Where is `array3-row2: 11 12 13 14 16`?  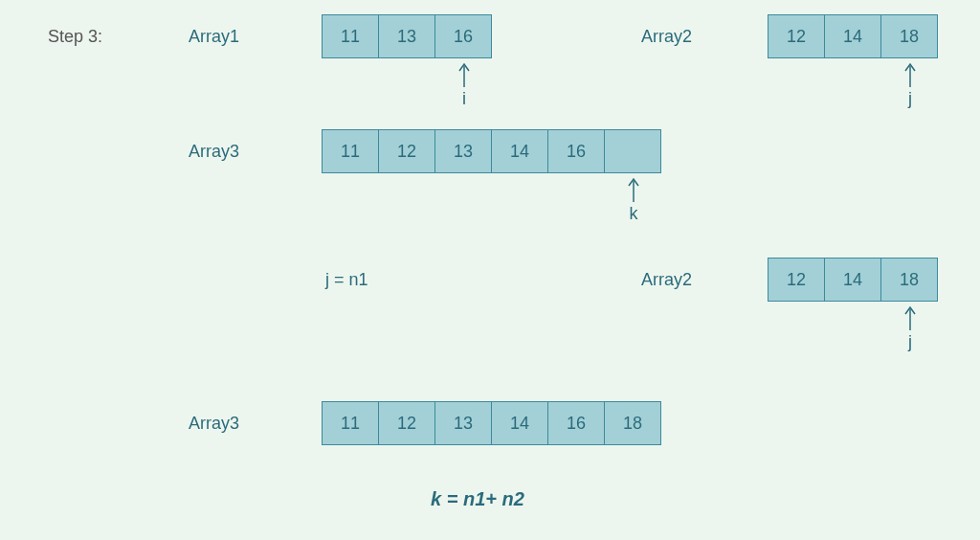 array3-row2: 11 12 13 14 16 is located at coordinates (492, 151).